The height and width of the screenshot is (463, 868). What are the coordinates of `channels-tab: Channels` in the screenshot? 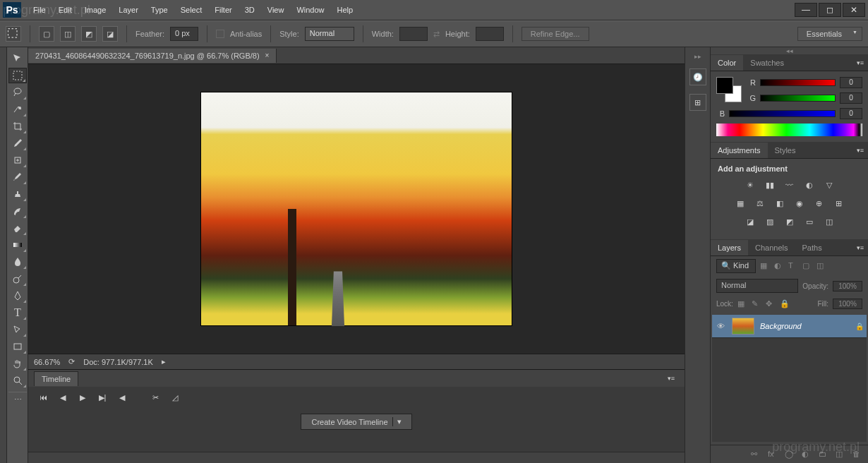 It's located at (771, 248).